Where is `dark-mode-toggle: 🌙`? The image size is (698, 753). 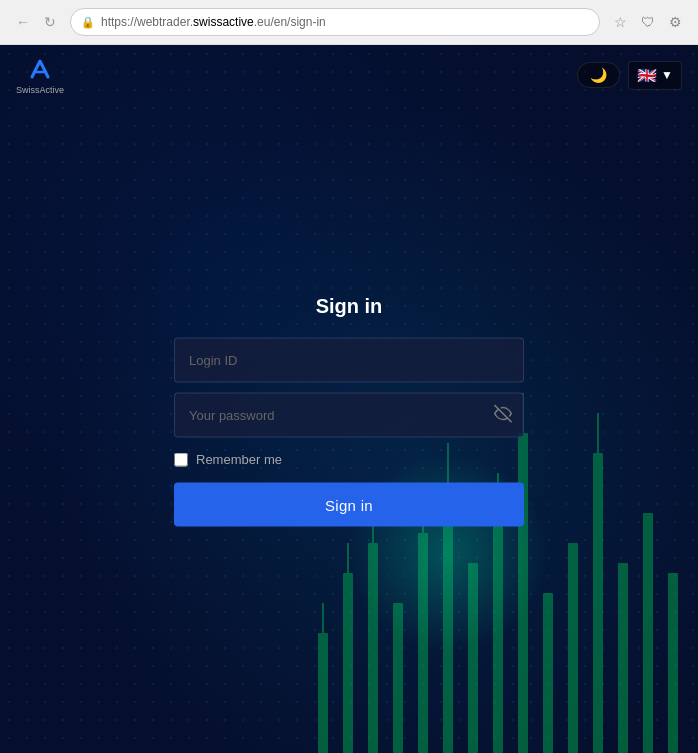
dark-mode-toggle: 🌙 is located at coordinates (598, 75).